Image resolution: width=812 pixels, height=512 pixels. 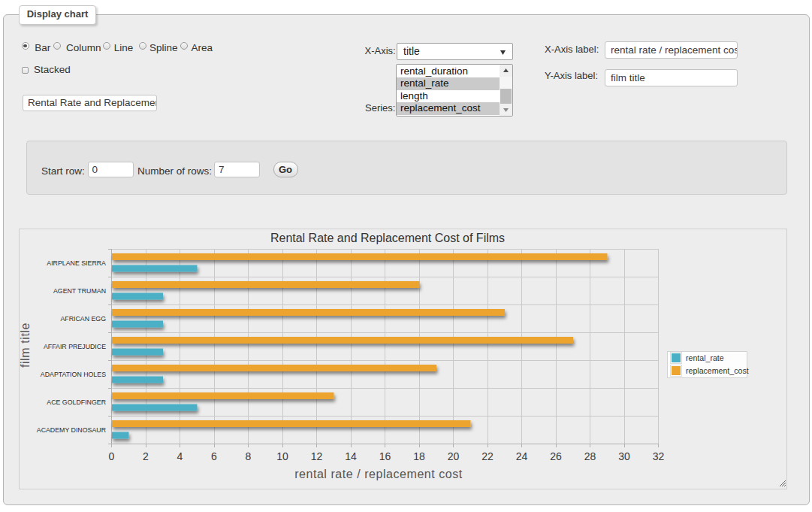 I want to click on svg-text: AFFAIR PREJUDICE, so click(x=75, y=347).